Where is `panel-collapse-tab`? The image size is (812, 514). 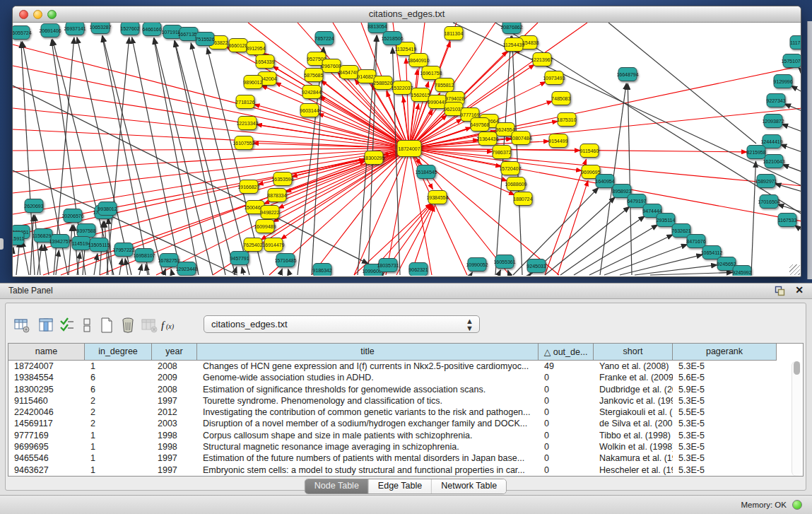 panel-collapse-tab is located at coordinates (1, 244).